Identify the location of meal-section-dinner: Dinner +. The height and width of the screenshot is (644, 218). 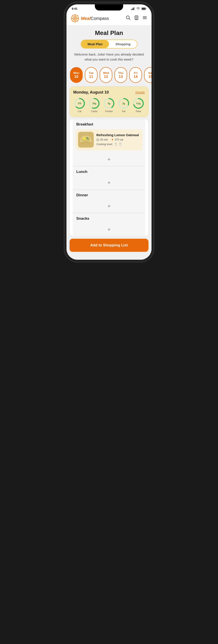
(109, 202).